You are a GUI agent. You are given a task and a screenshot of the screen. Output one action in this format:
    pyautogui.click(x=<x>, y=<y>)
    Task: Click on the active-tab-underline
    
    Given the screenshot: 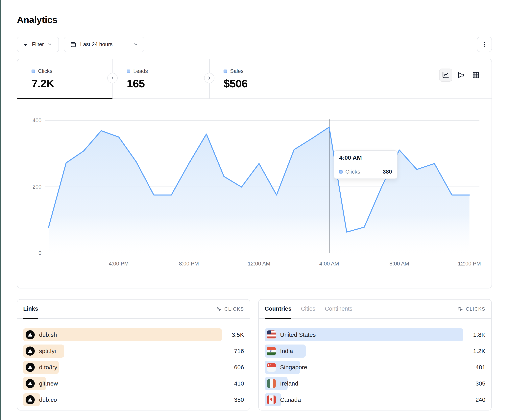 What is the action you would take?
    pyautogui.click(x=65, y=99)
    